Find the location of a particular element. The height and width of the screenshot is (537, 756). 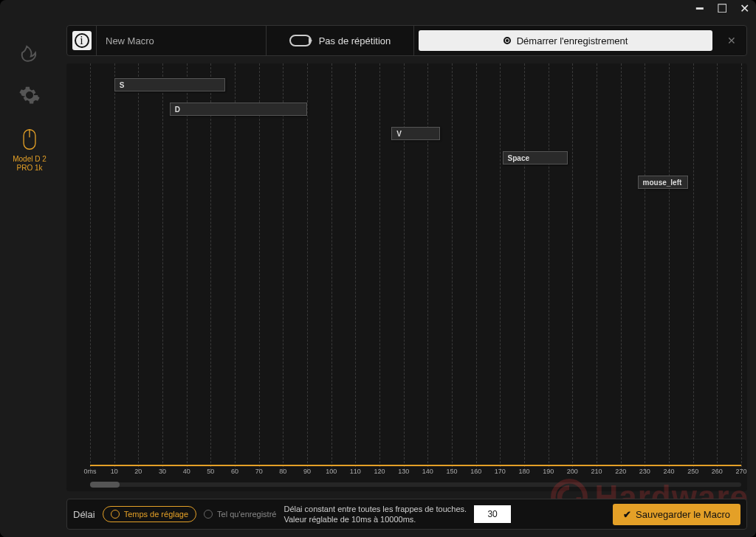

axis-tick: 210 is located at coordinates (597, 471).